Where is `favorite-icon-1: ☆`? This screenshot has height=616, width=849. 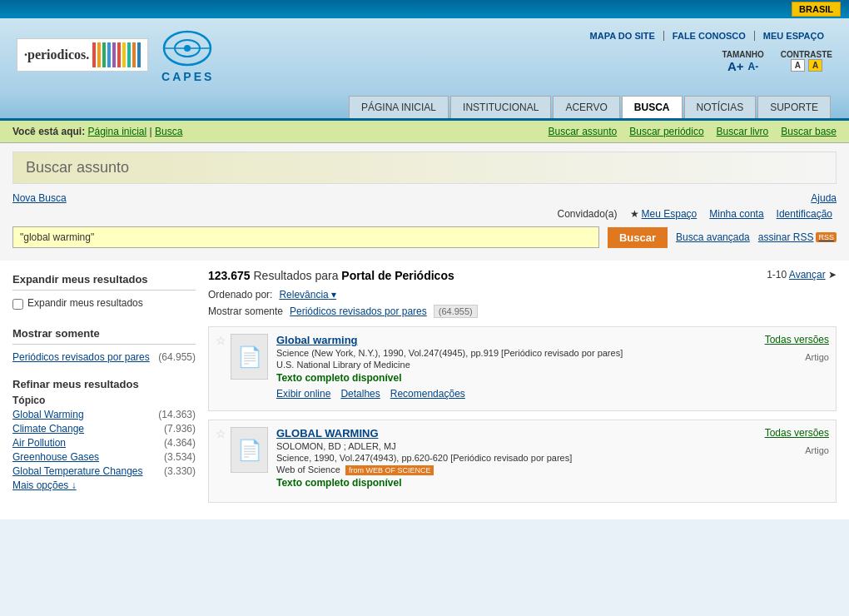 favorite-icon-1: ☆ is located at coordinates (221, 340).